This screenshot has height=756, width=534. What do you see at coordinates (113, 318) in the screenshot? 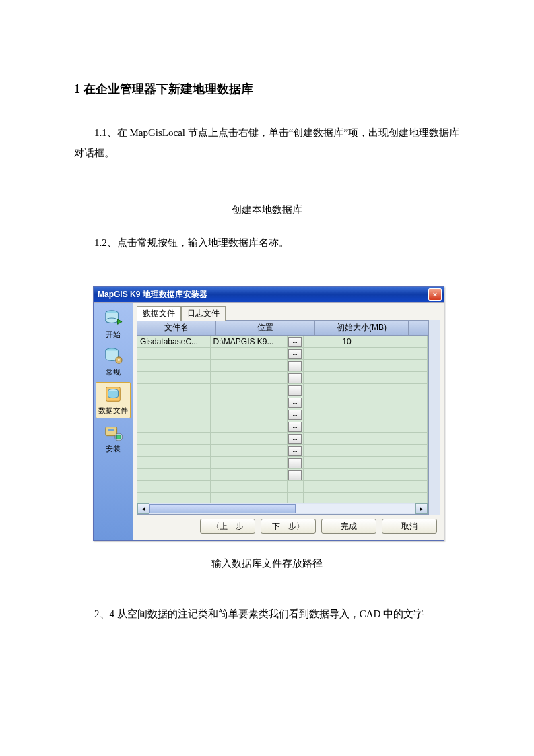
I see `database-start-icon` at bounding box center [113, 318].